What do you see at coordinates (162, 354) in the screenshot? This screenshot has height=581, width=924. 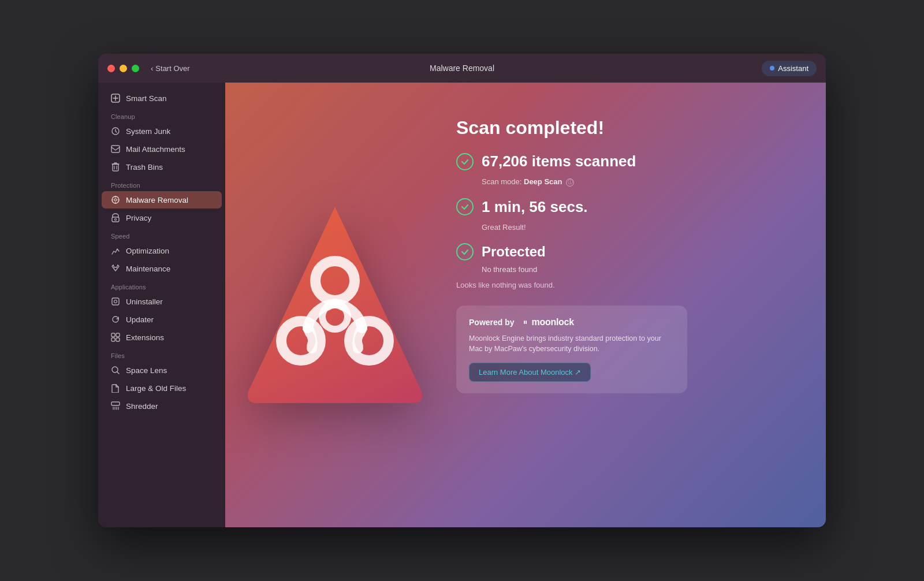 I see `files-section-label: Files` at bounding box center [162, 354].